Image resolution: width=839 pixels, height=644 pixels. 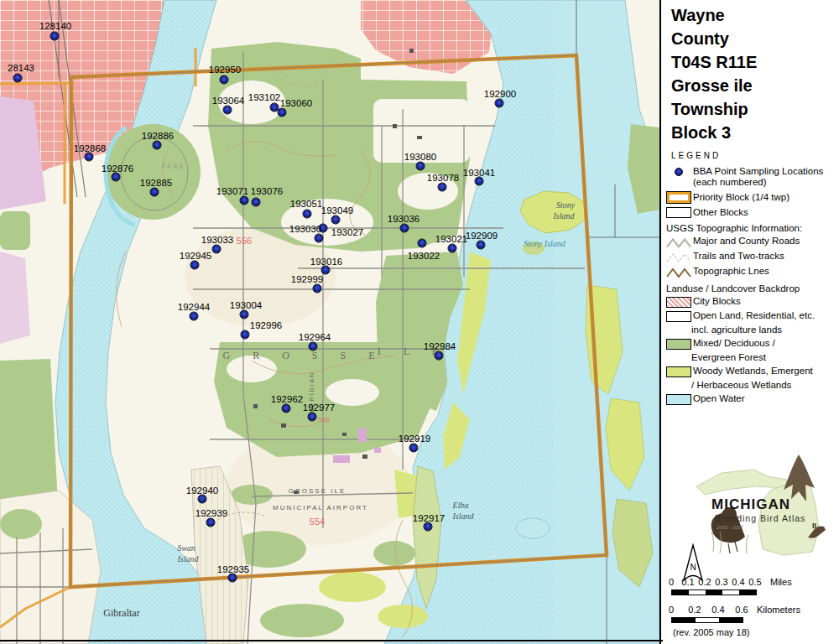 What do you see at coordinates (751, 505) in the screenshot?
I see `logo-title: MICHIGAN` at bounding box center [751, 505].